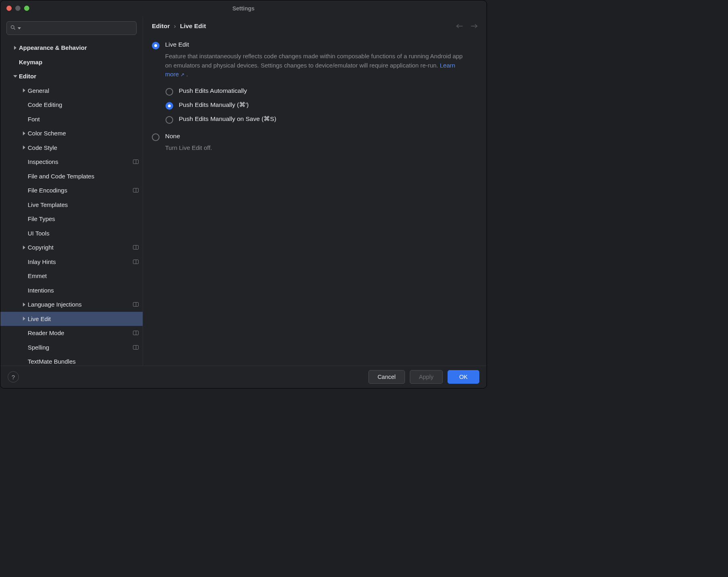  What do you see at coordinates (315, 137) in the screenshot?
I see `option-none: None` at bounding box center [315, 137].